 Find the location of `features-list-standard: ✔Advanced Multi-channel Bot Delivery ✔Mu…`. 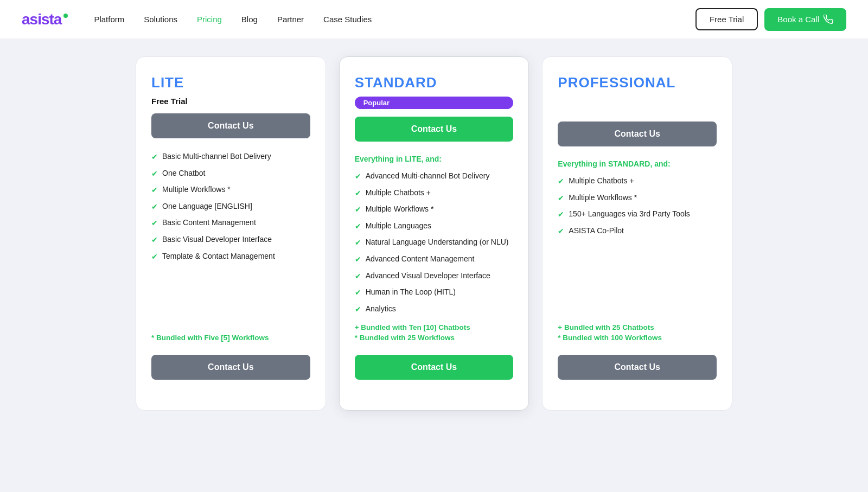

features-list-standard: ✔Advanced Multi-channel Bot Delivery ✔Mu… is located at coordinates (434, 243).